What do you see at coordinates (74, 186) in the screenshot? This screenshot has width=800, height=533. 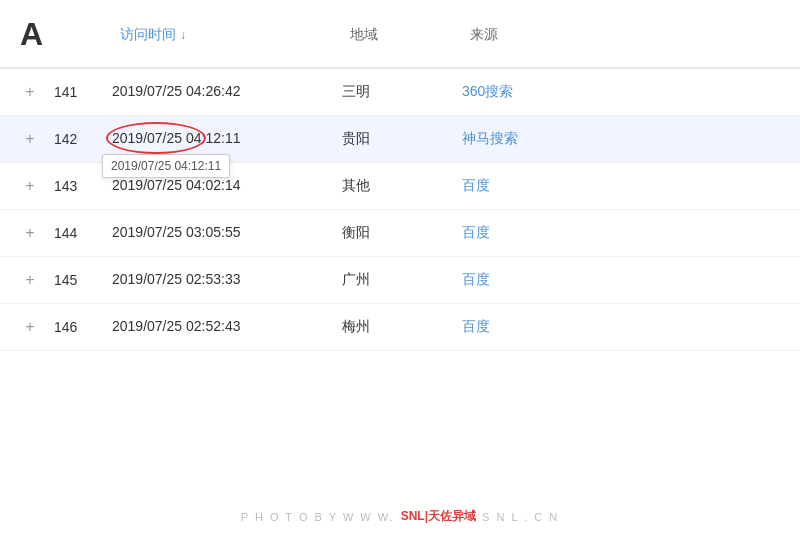 I see `row-number: 143` at bounding box center [74, 186].